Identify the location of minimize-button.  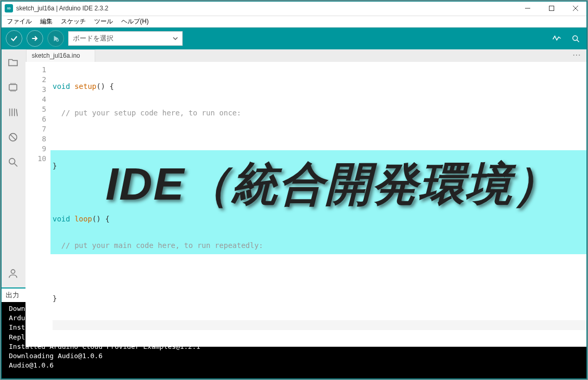
(528, 8).